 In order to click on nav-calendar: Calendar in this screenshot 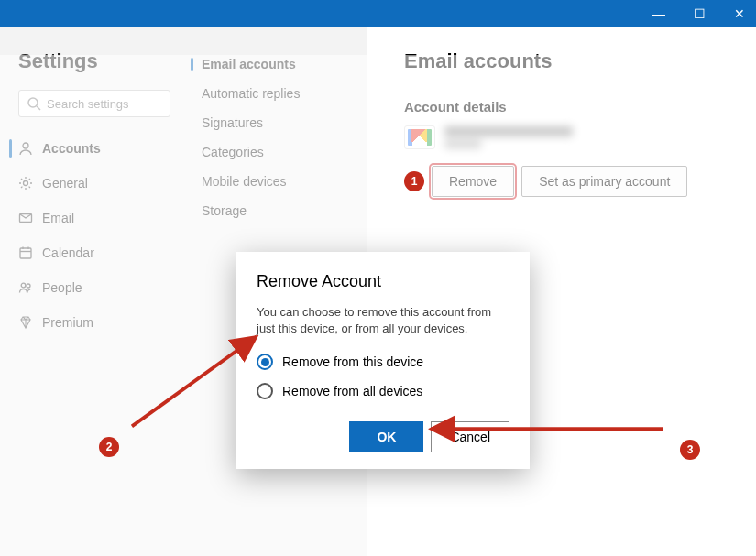, I will do `click(94, 253)`.